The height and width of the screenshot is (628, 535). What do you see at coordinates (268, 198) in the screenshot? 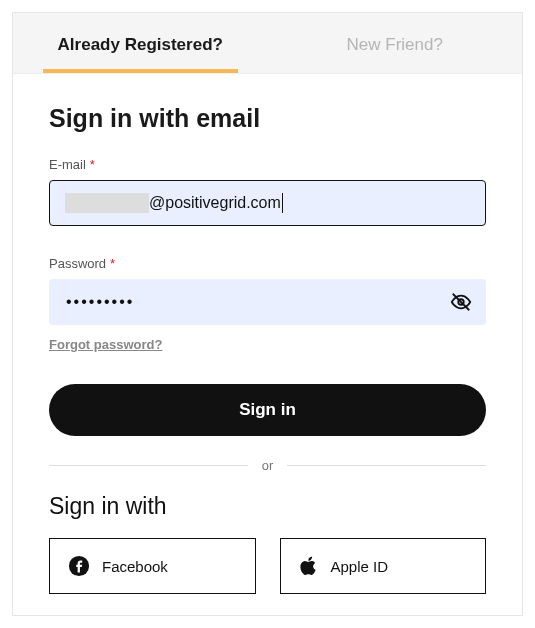
I see `email-field-group: E-mail* @positivegrid.com` at bounding box center [268, 198].